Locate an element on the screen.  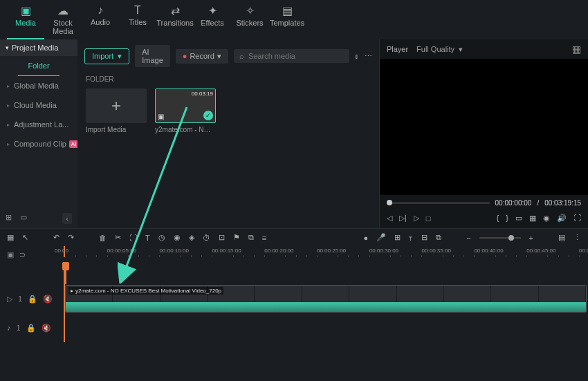
tab-audio: ♪Audio is located at coordinates (100, 21).